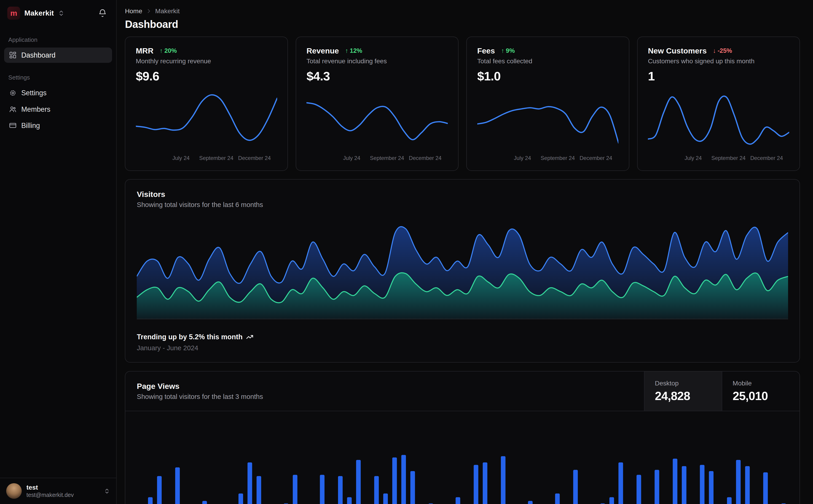 This screenshot has width=813, height=504. Describe the element at coordinates (36, 109) in the screenshot. I see `sidebar-item-label: Members` at that location.